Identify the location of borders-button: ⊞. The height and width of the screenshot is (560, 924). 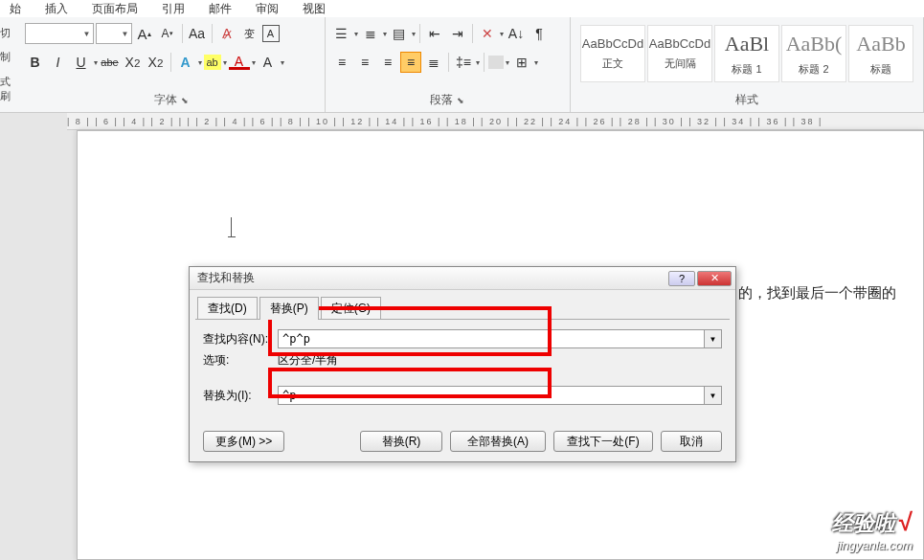
(522, 62).